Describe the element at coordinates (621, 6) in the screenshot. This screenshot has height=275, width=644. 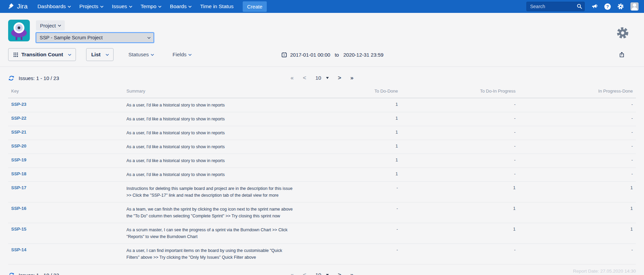
I see `settings-icon` at that location.